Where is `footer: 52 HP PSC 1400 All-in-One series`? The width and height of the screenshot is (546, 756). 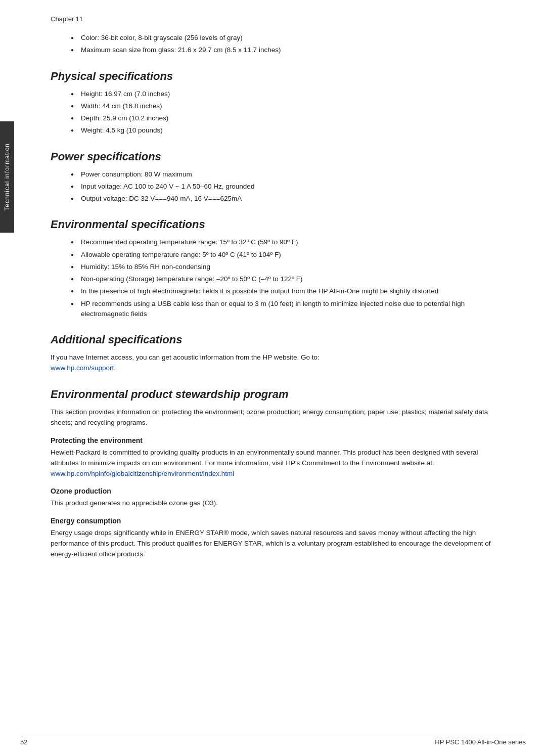 footer: 52 HP PSC 1400 All-in-One series is located at coordinates (273, 740).